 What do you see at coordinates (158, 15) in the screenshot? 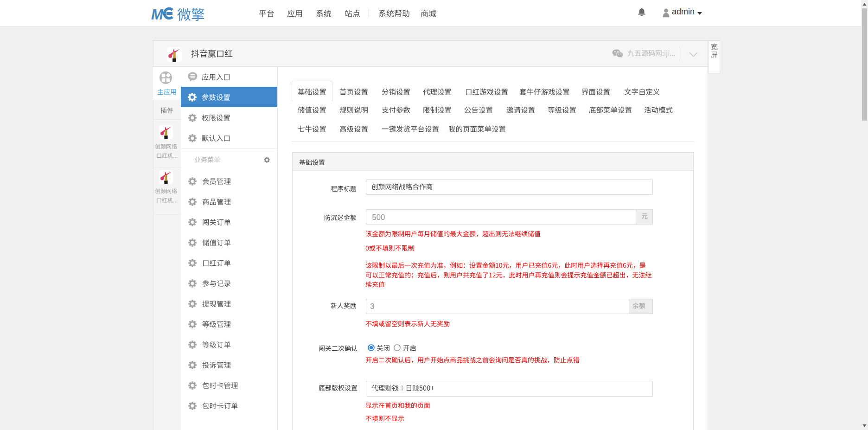
I see `svg-text: M` at bounding box center [158, 15].